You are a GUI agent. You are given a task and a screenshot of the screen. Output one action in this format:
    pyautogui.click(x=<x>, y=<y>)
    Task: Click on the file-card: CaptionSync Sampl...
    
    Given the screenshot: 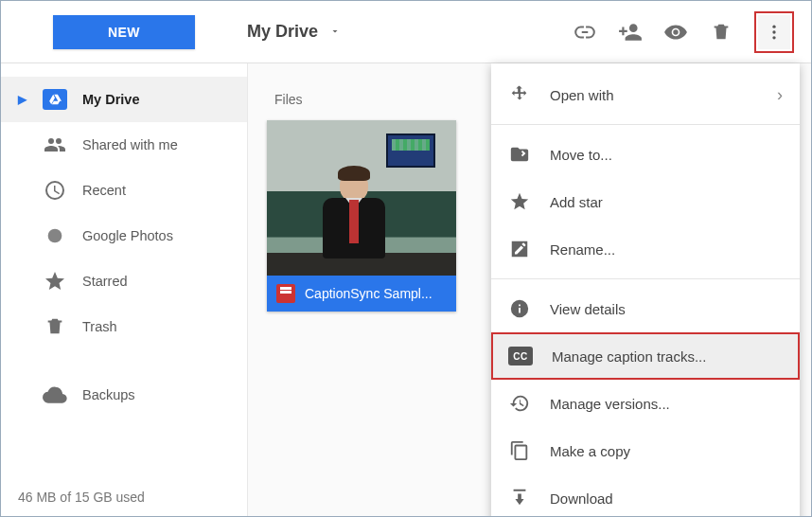 What is the action you would take?
    pyautogui.click(x=362, y=216)
    